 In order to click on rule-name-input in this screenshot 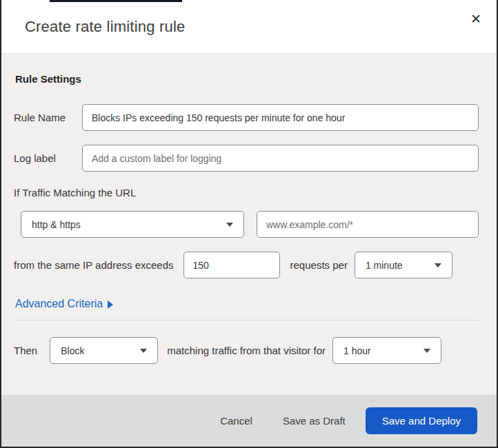, I will do `click(280, 117)`.